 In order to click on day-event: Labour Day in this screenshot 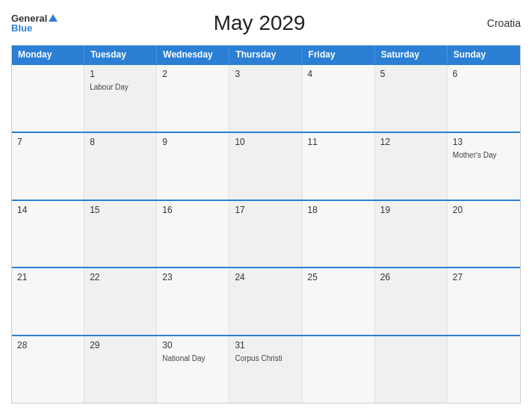, I will do `click(109, 87)`.